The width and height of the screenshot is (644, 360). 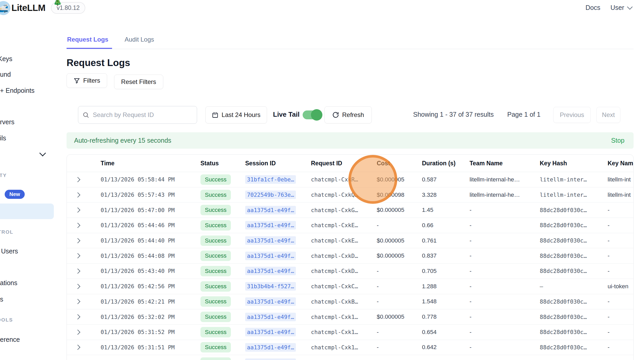 I want to click on table-row: 01/13/2026 05:44:46 PM Success aa1375d1-…, so click(x=350, y=225).